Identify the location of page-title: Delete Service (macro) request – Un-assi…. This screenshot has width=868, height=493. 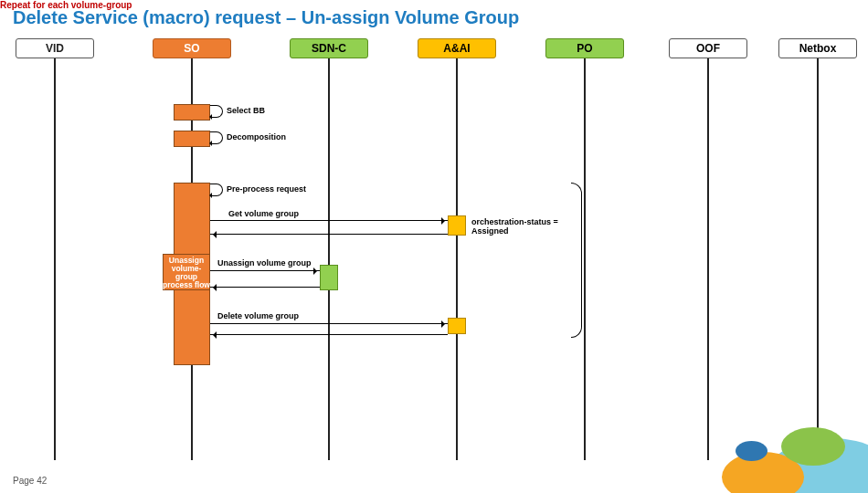
(266, 18).